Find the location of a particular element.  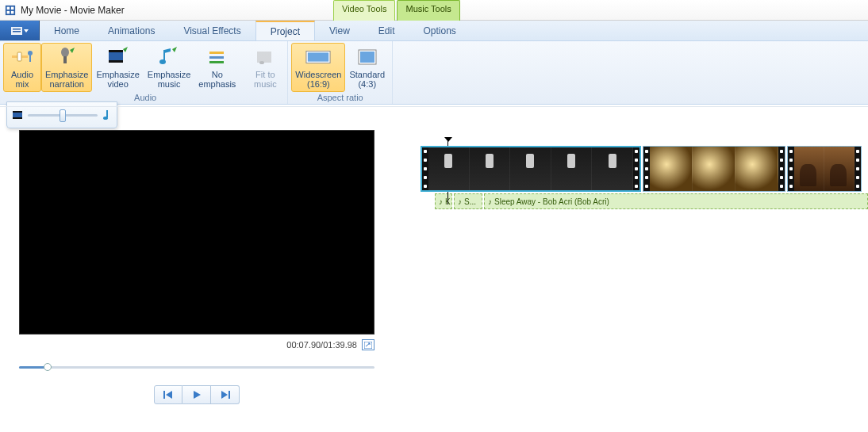

tab-home: Home is located at coordinates (67, 30).